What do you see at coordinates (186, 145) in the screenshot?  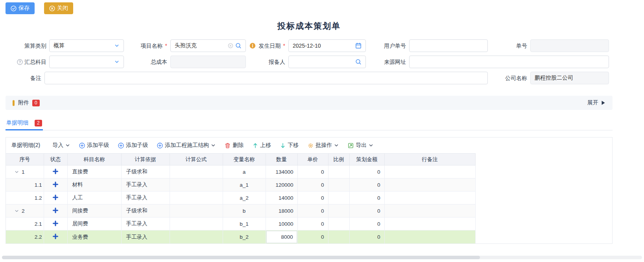 I see `toolbar-button-add-structure: 添加工程施工结构` at bounding box center [186, 145].